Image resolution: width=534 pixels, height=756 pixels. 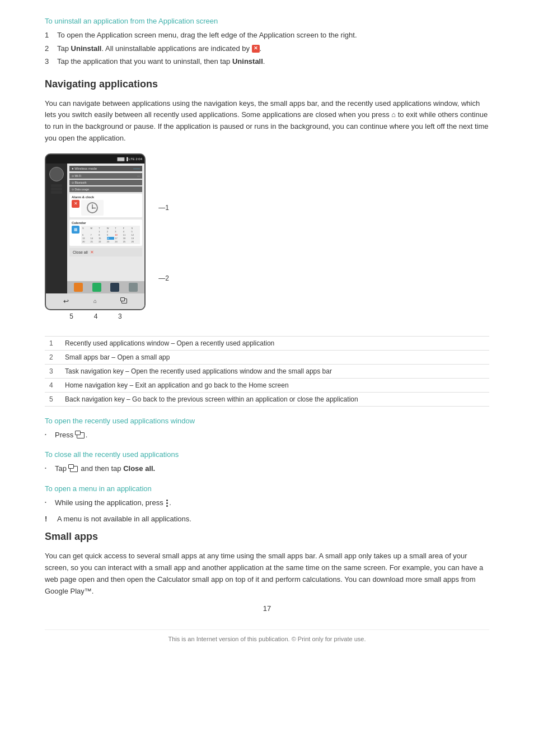 What do you see at coordinates (81, 436) in the screenshot?
I see `task-button-icon` at bounding box center [81, 436].